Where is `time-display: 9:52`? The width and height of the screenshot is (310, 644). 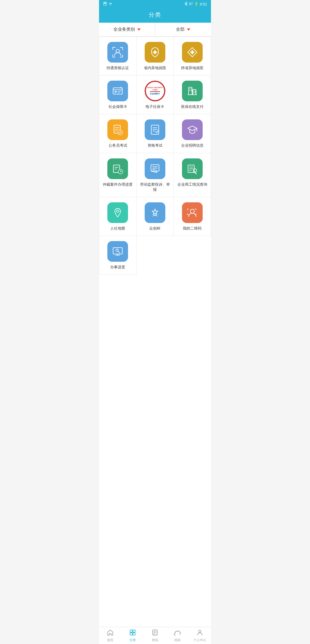
time-display: 9:52 is located at coordinates (203, 4).